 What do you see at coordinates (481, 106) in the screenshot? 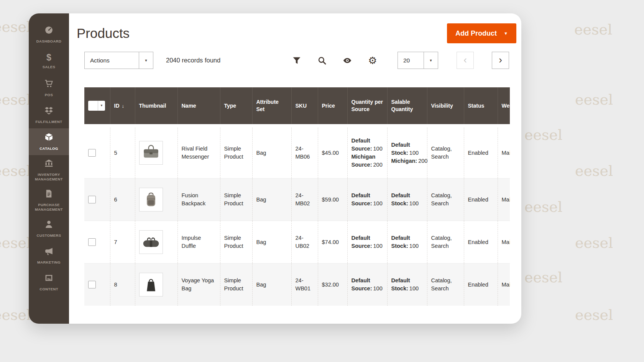
I see `column-header-status: Status` at bounding box center [481, 106].